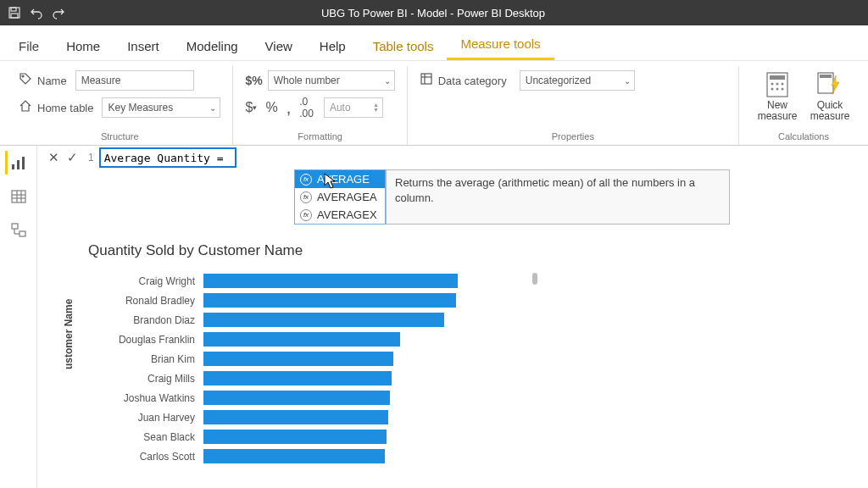  What do you see at coordinates (777, 98) in the screenshot?
I see `new-measure-button: New measure` at bounding box center [777, 98].